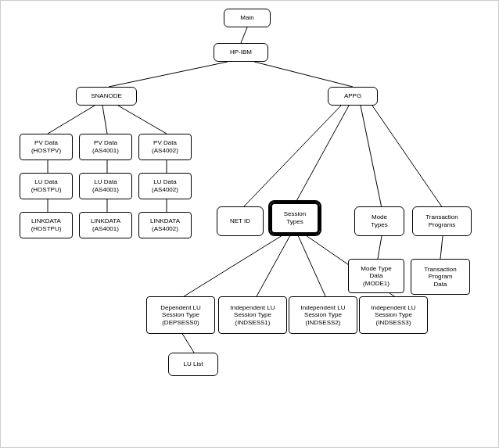  Describe the element at coordinates (165, 225) in the screenshot. I see `node-lnk-as4002: LINKDATA(AS4002)` at that location.